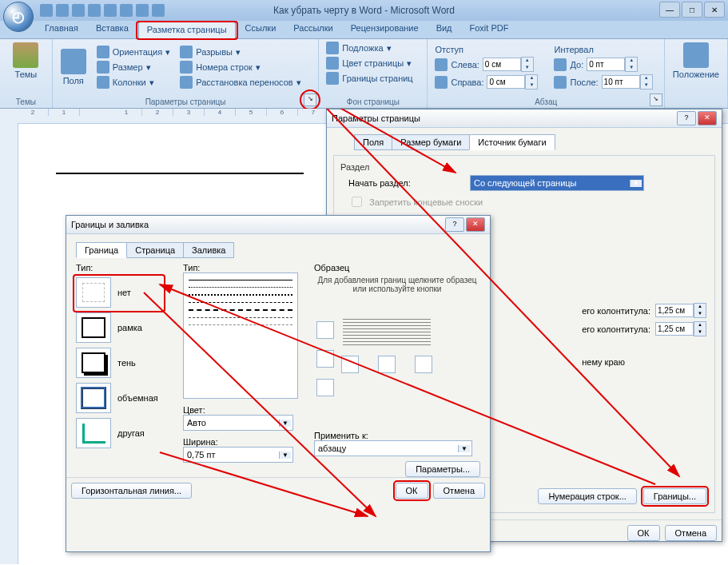 The width and height of the screenshot is (728, 565). What do you see at coordinates (155, 250) in the screenshot?
I see `borders-tab-page: Страница` at bounding box center [155, 250].